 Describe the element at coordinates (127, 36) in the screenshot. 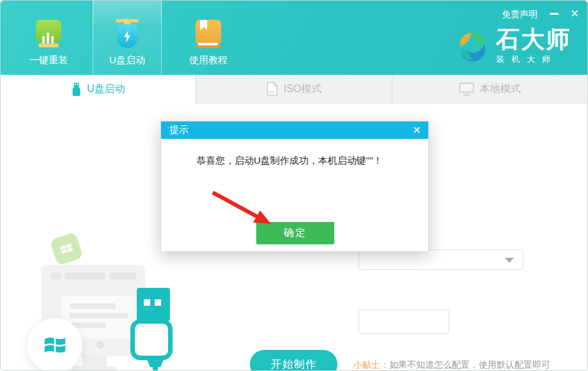

I see `lightning-icon` at that location.